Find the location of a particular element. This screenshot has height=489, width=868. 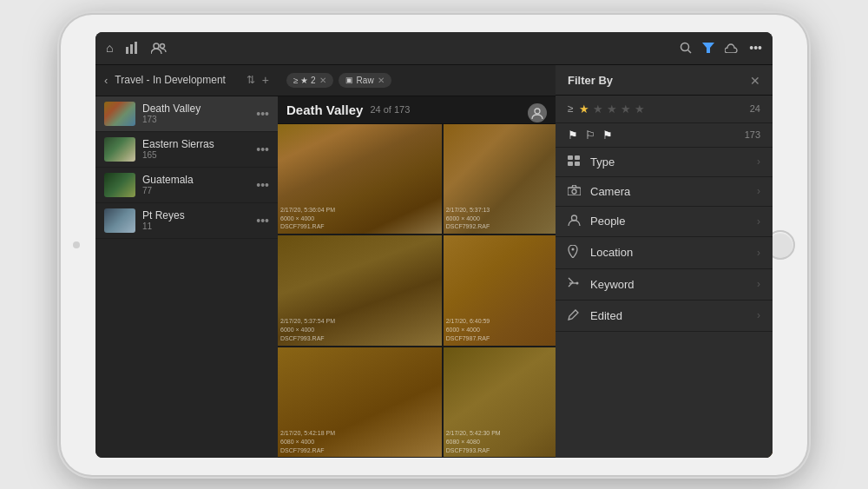

filter-item-people: People › is located at coordinates (664, 222).